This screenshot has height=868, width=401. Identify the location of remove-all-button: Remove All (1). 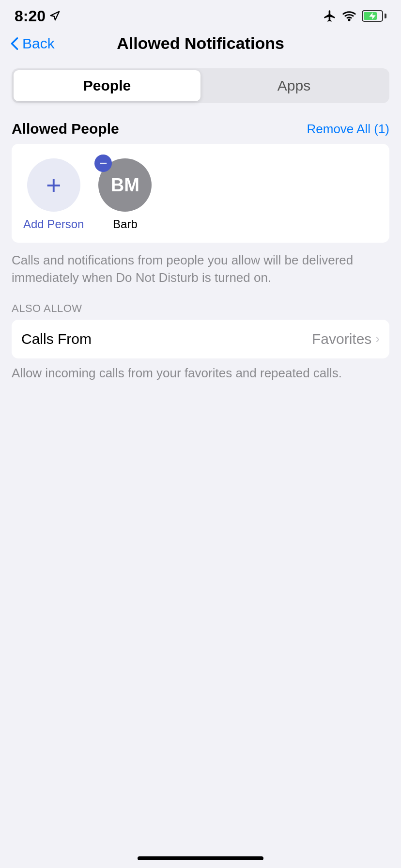
(349, 129).